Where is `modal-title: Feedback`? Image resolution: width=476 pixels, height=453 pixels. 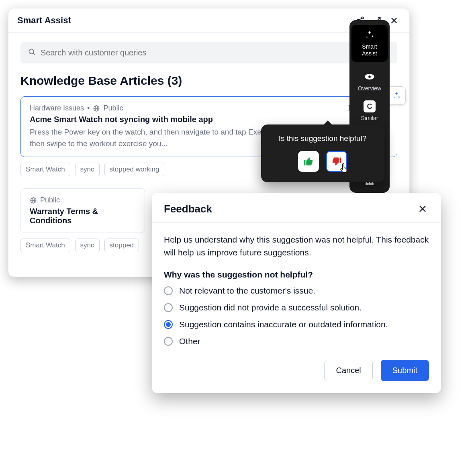
modal-title: Feedback is located at coordinates (288, 209).